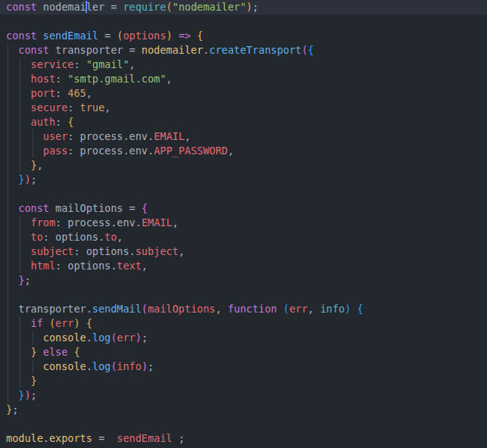 The image size is (487, 448). Describe the element at coordinates (244, 65) in the screenshot. I see `code-line: service: "gmail",` at that location.